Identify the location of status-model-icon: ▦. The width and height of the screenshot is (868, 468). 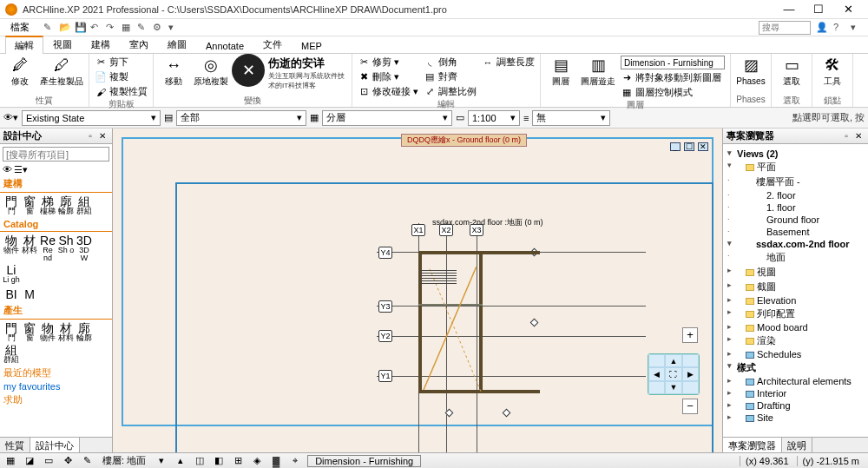
(10, 460).